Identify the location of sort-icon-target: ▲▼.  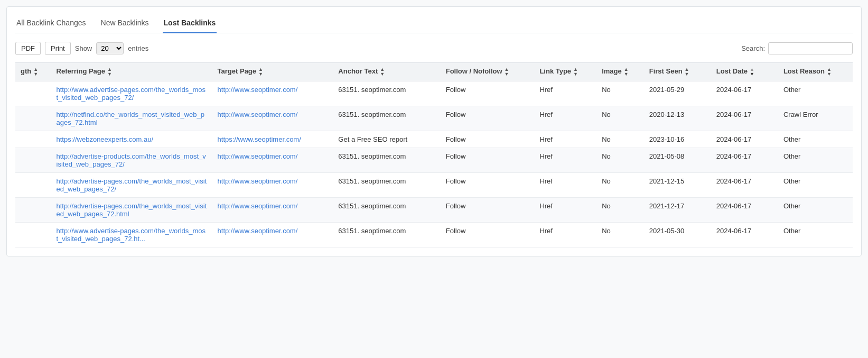
(261, 72).